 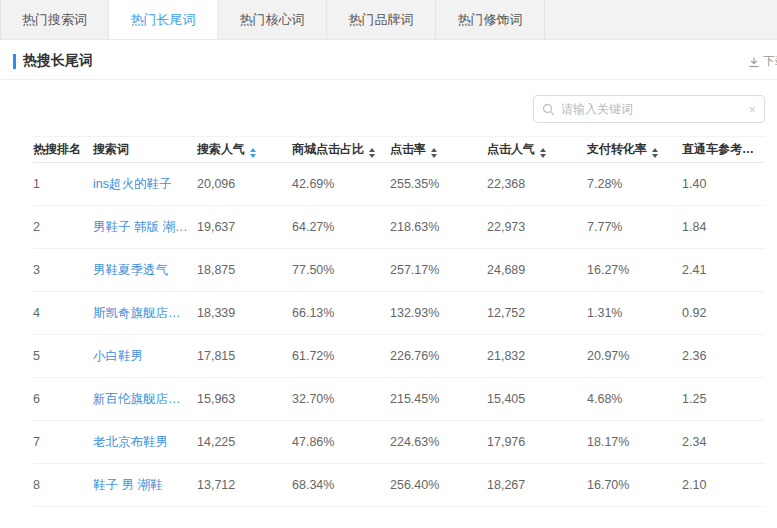 What do you see at coordinates (341, 356) in the screenshot?
I see `mall-click-share-cell: 61.72%` at bounding box center [341, 356].